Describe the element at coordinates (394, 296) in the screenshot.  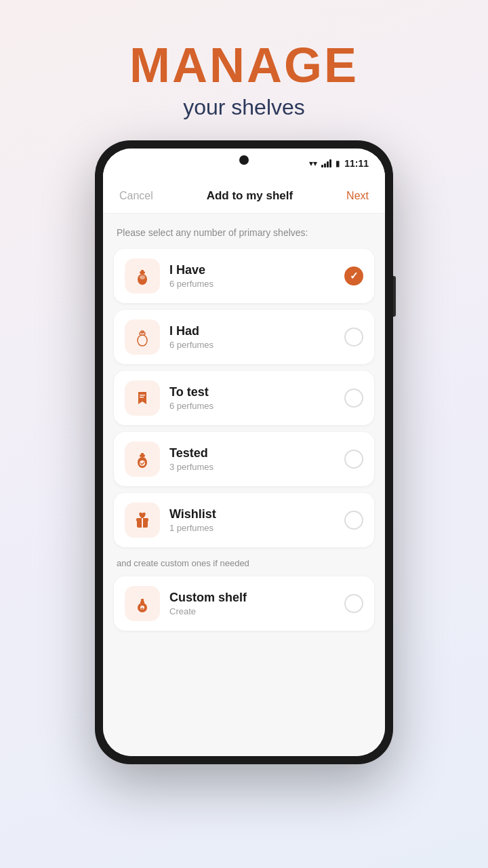
I see `phone-side-button` at that location.